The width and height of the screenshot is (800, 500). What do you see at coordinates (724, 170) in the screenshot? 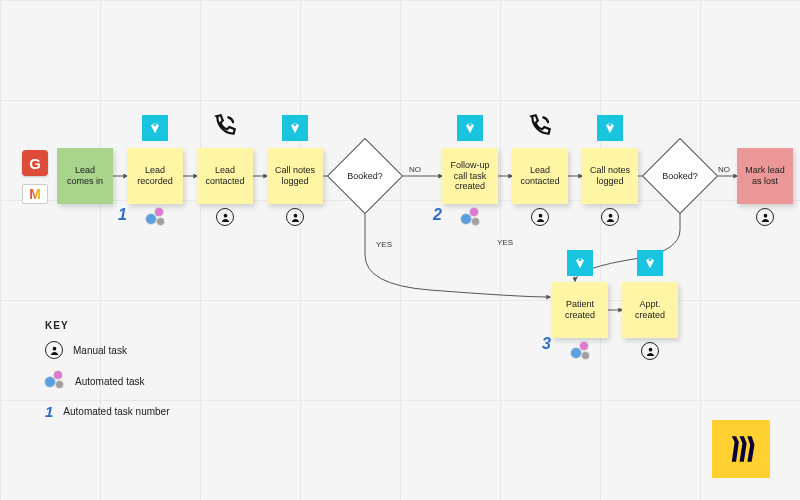
I see `edge-label-no-2: NO` at bounding box center [724, 170].